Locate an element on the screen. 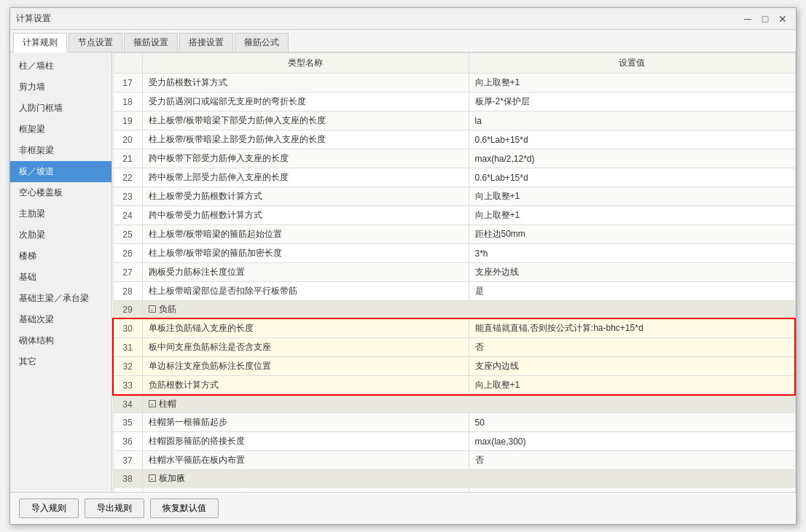 This screenshot has width=806, height=532. row-name: 柱上板带暗梁部位是否扣除平行板带筋 is located at coordinates (305, 292).